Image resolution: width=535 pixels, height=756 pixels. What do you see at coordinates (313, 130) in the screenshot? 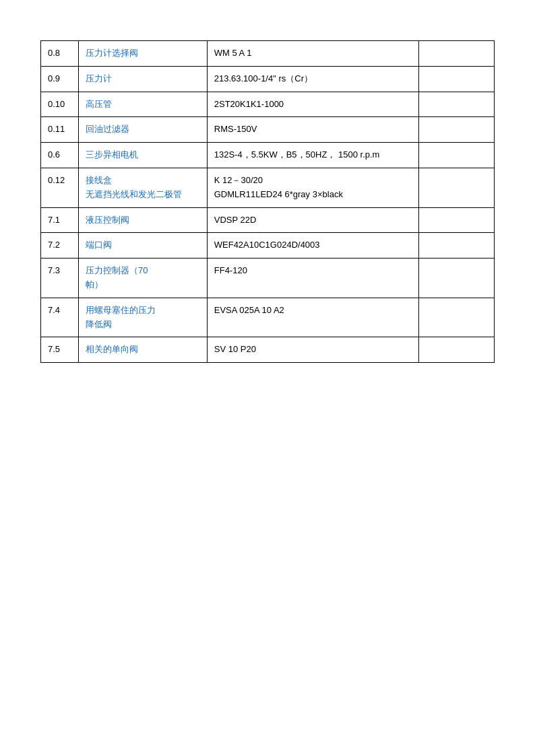
I see `row-spec: RMS-150V` at bounding box center [313, 130].